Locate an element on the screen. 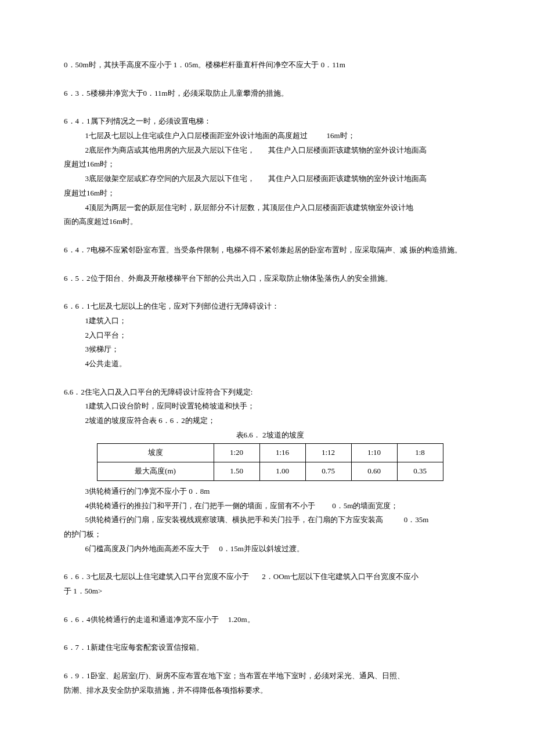  table-row: 最大高度(m) 1.50 1.00 0.75 0.60 0.35 is located at coordinates (270, 472).